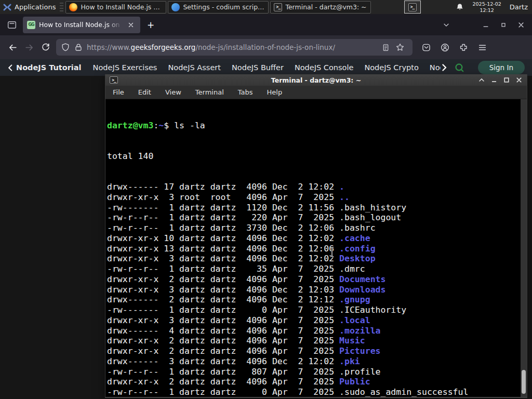  I want to click on menu-button, so click(482, 47).